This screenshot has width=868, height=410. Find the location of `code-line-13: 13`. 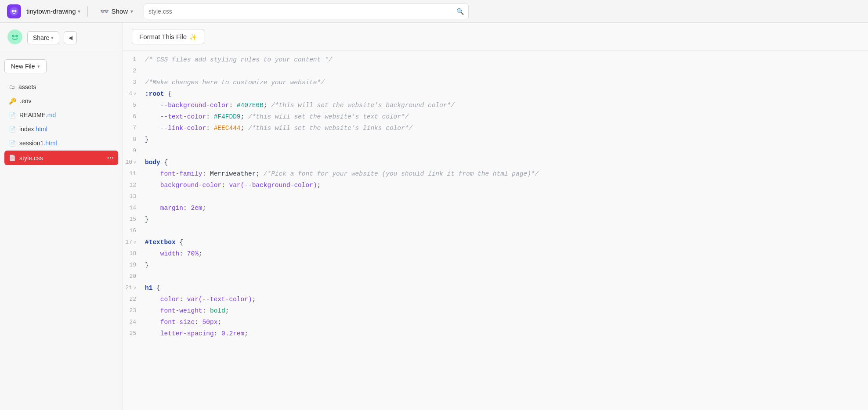

code-line-13: 13 is located at coordinates (495, 197).